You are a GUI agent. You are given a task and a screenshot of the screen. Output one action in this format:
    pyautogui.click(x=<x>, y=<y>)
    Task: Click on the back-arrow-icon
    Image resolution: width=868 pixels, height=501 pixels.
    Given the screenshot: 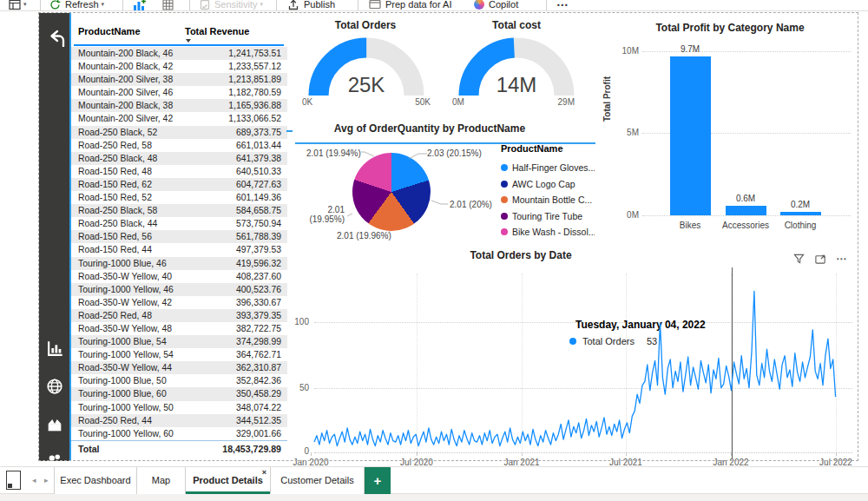 What is the action you would take?
    pyautogui.click(x=55, y=36)
    